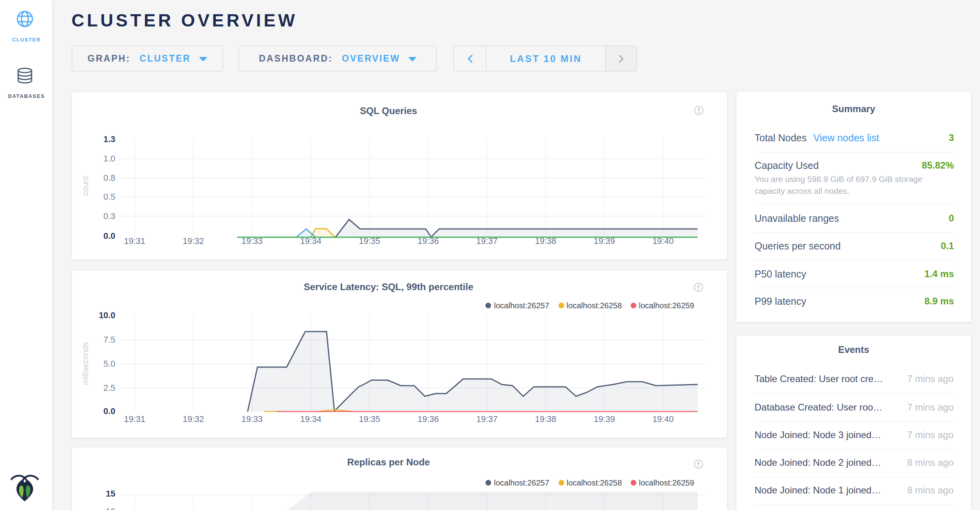 The width and height of the screenshot is (980, 510). I want to click on svg-text: milliseconds, so click(85, 364).